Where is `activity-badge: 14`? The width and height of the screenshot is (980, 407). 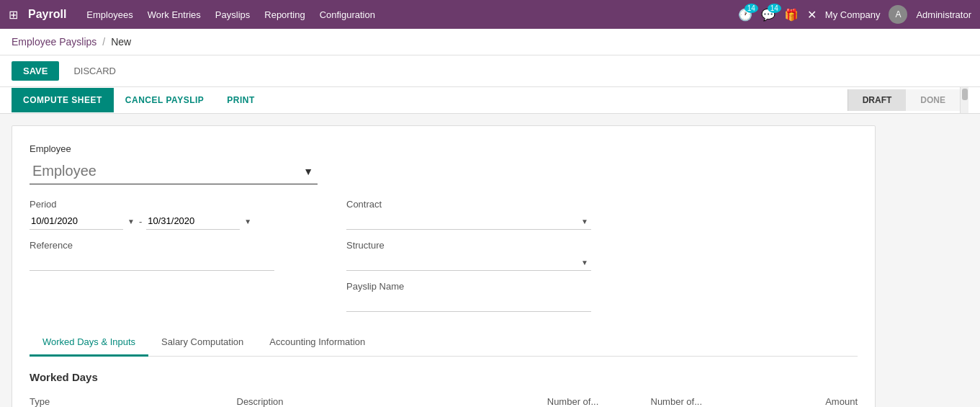
activity-badge: 14 is located at coordinates (752, 9).